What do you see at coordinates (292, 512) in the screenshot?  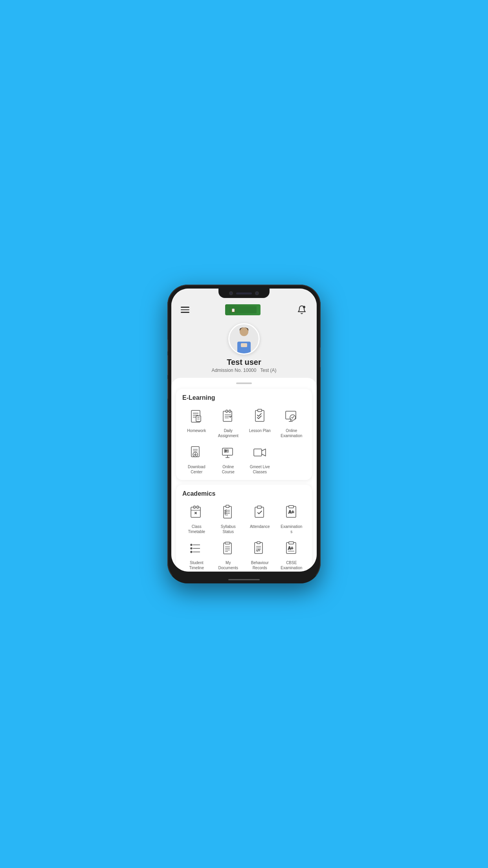 I see `examinations-icon: A+` at bounding box center [292, 512].